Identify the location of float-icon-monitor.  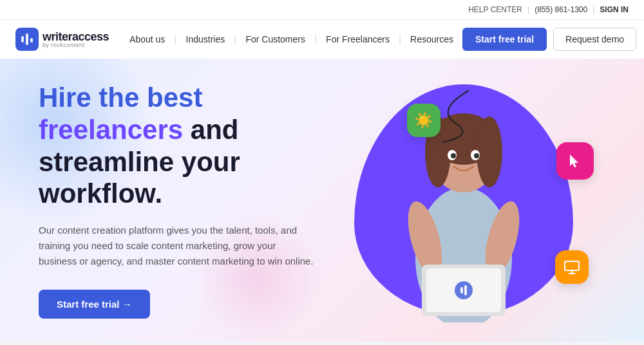
(572, 267).